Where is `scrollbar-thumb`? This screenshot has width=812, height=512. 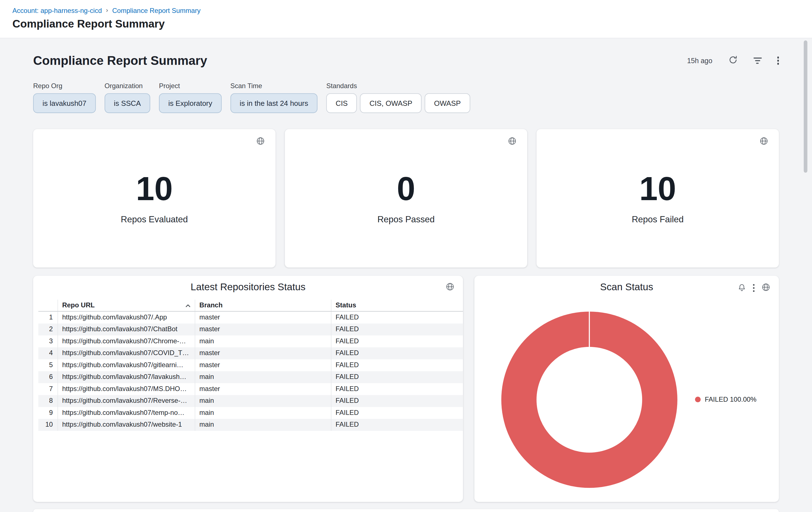 scrollbar-thumb is located at coordinates (806, 107).